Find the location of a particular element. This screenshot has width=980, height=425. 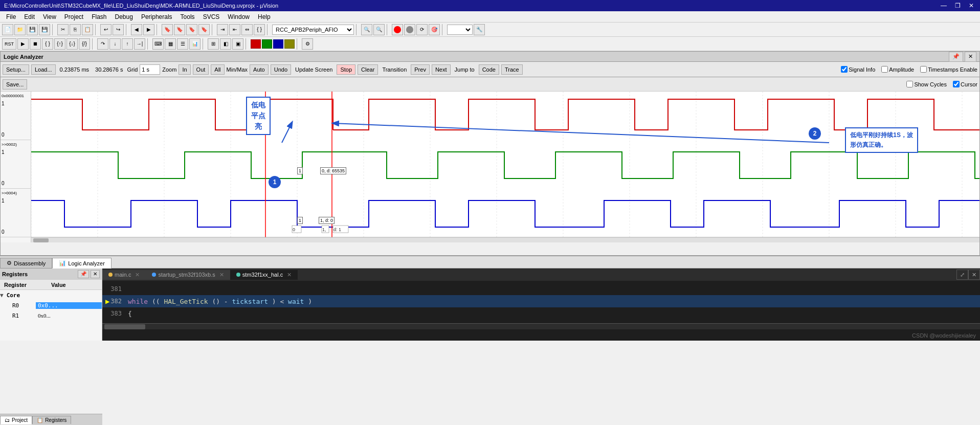

comment-btn: { } is located at coordinates (259, 30).